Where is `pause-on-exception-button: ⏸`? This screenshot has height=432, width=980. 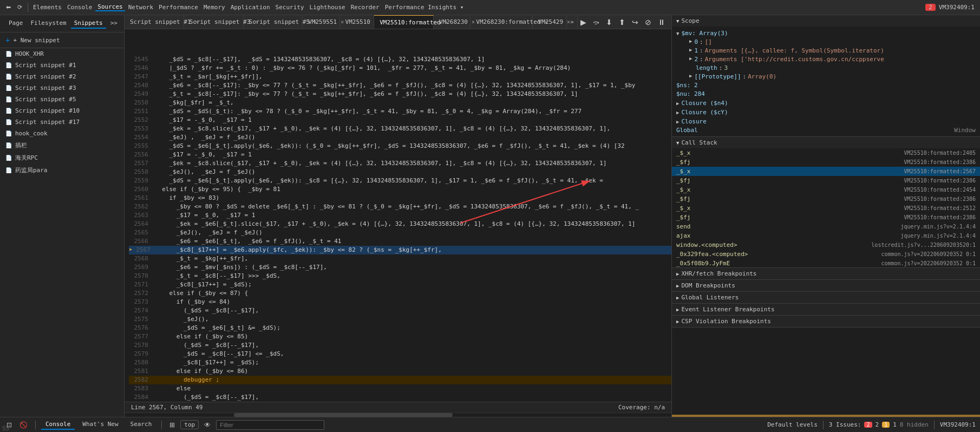
pause-on-exception-button: ⏸ is located at coordinates (662, 22).